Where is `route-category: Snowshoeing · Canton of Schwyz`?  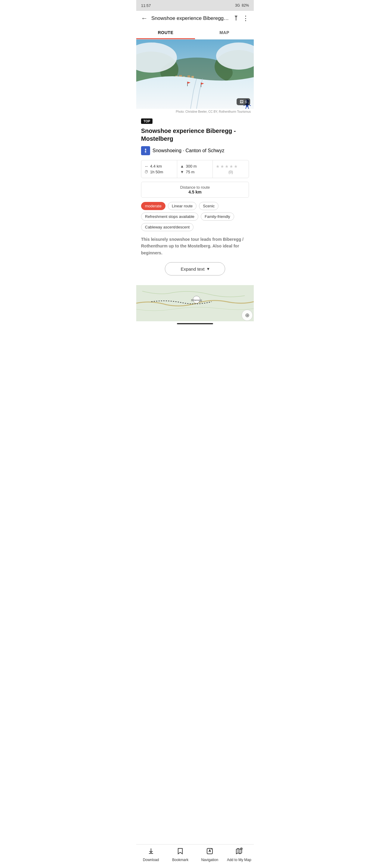
route-category: Snowshoeing · Canton of Schwyz is located at coordinates (188, 151).